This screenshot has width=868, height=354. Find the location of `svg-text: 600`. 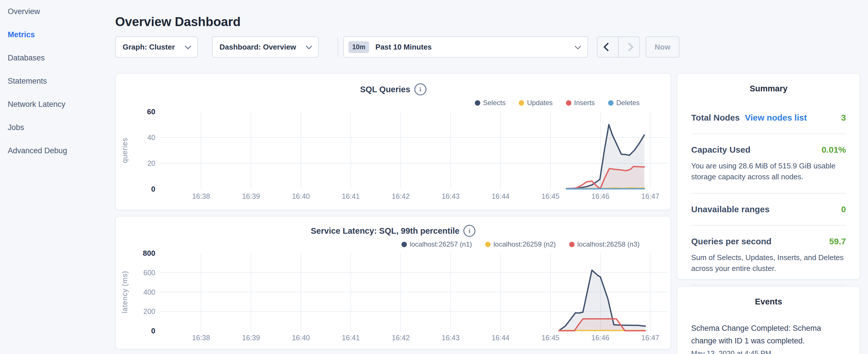

svg-text: 600 is located at coordinates (149, 273).